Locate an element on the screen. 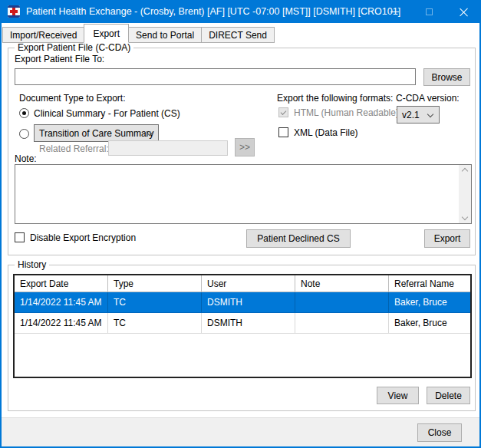  related-referral-input is located at coordinates (168, 148).